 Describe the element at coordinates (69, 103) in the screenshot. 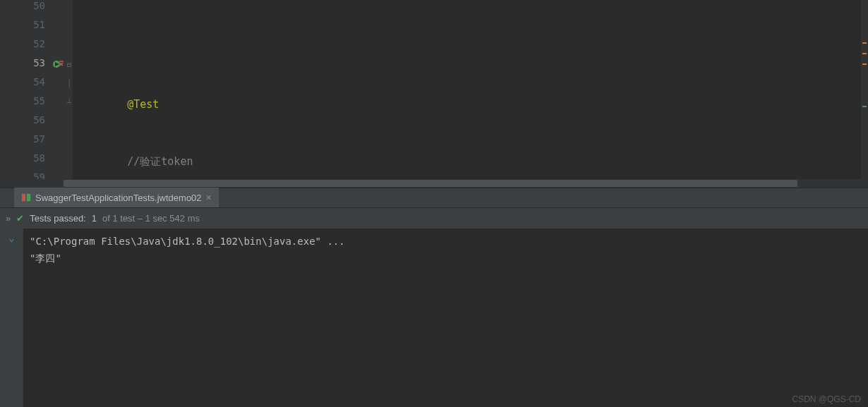

I see `fold-mark-icon: ┴` at that location.